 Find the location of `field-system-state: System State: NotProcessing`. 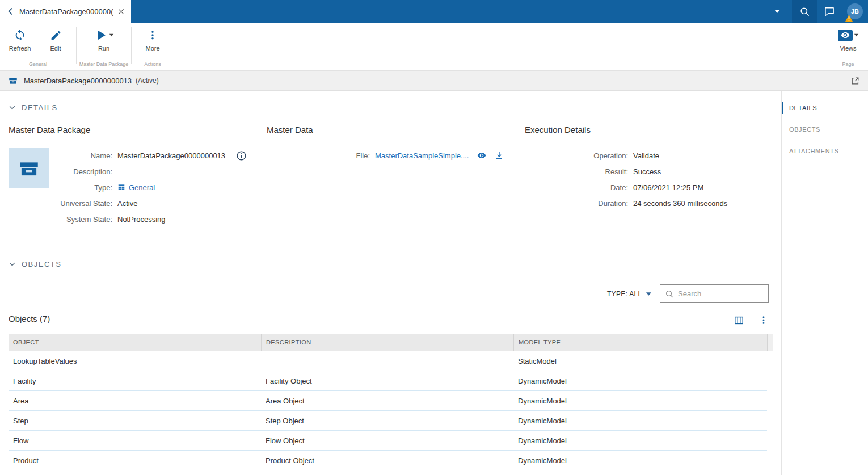

field-system-state: System State: NotProcessing is located at coordinates (149, 219).